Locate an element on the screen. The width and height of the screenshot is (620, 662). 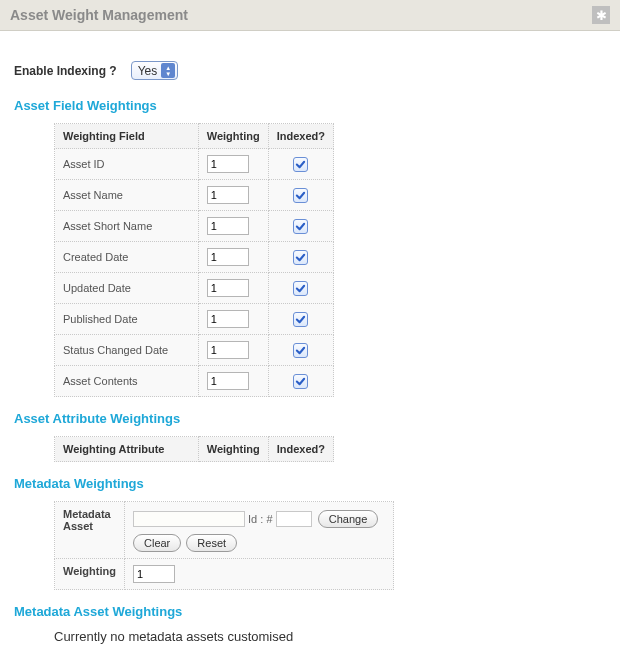
enable-indexing-value: Yes is located at coordinates (150, 71).